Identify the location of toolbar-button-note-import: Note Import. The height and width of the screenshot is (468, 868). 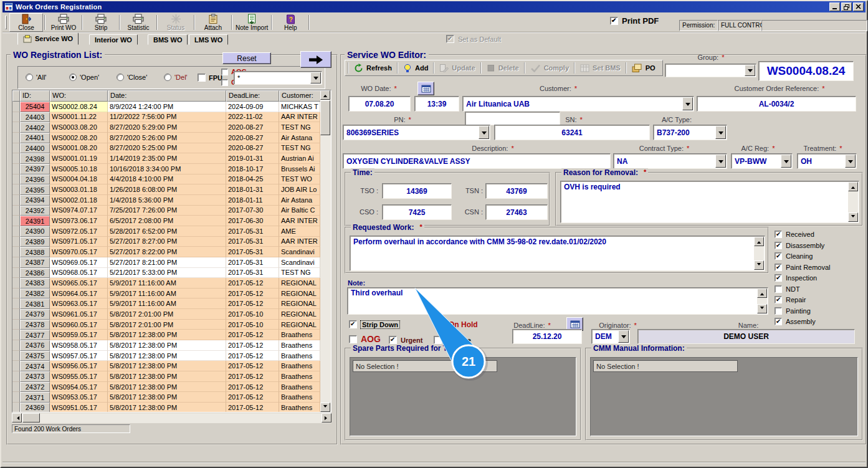
(252, 22).